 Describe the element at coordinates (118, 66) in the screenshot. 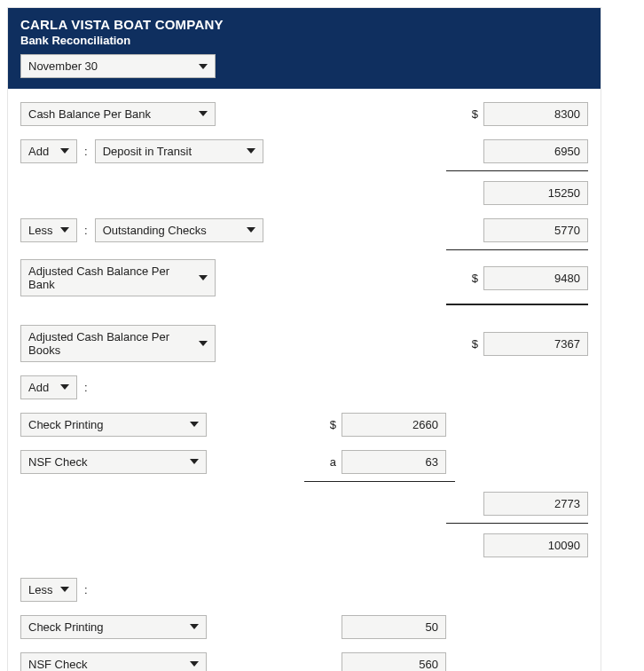

I see `date-select: November 30` at that location.